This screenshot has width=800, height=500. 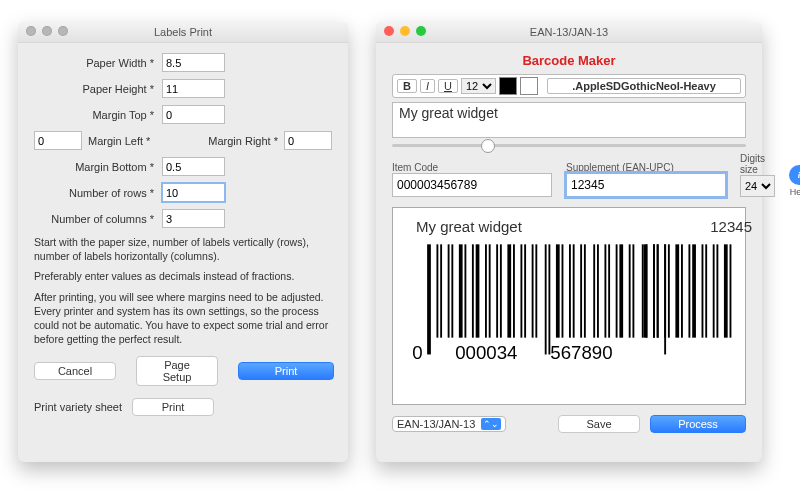 What do you see at coordinates (448, 86) in the screenshot?
I see `underline-button: U` at bounding box center [448, 86].